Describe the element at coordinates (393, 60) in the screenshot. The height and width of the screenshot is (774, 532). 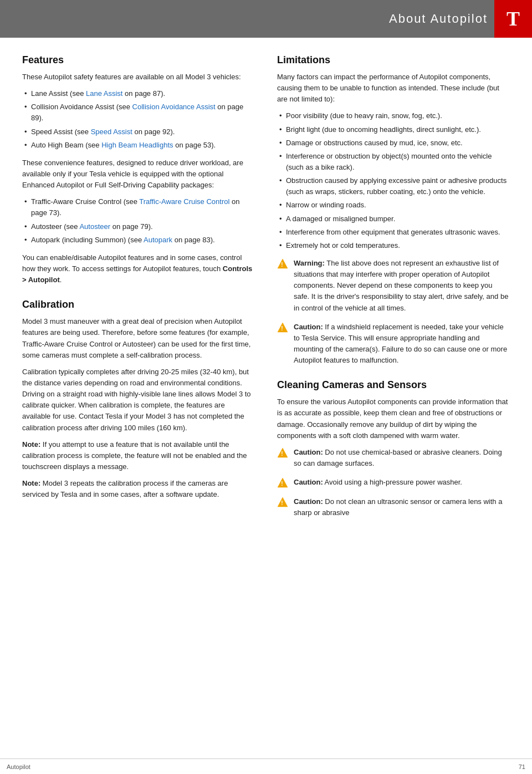
I see `limitations-heading: Limitations` at that location.